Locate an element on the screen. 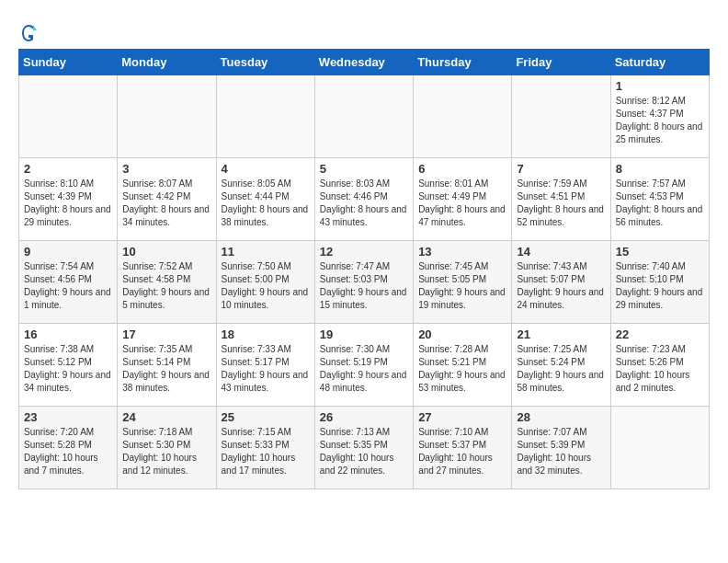 The width and height of the screenshot is (728, 563). day-info: Sunrise: 7:57 AMSunset: 4:53 PMDaylight:… is located at coordinates (660, 203).